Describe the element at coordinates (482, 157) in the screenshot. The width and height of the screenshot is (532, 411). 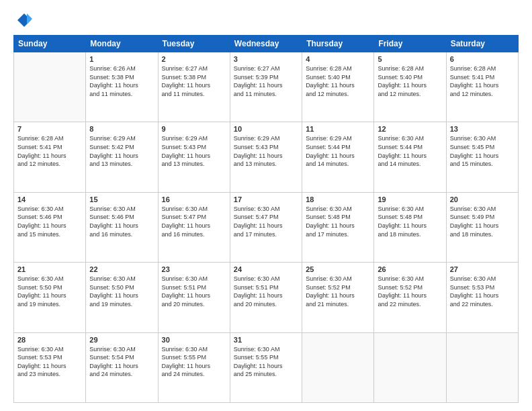
I see `calendar-cell: 13Sunrise: 6:30 AM Sunset: 5:45 PM Dayli…` at that location.